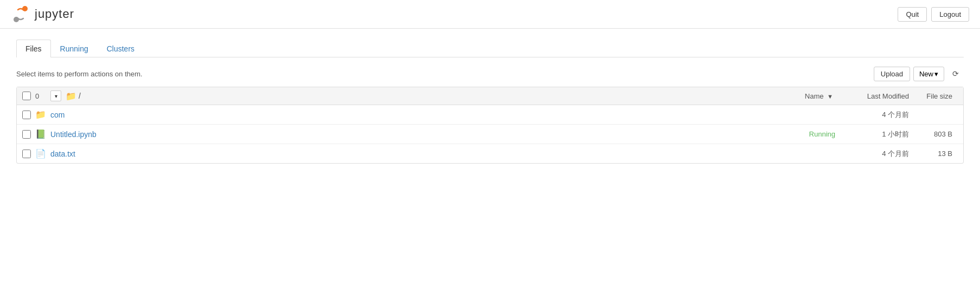 This screenshot has width=980, height=305. I want to click on file-modified-com: 4 个月前, so click(876, 115).